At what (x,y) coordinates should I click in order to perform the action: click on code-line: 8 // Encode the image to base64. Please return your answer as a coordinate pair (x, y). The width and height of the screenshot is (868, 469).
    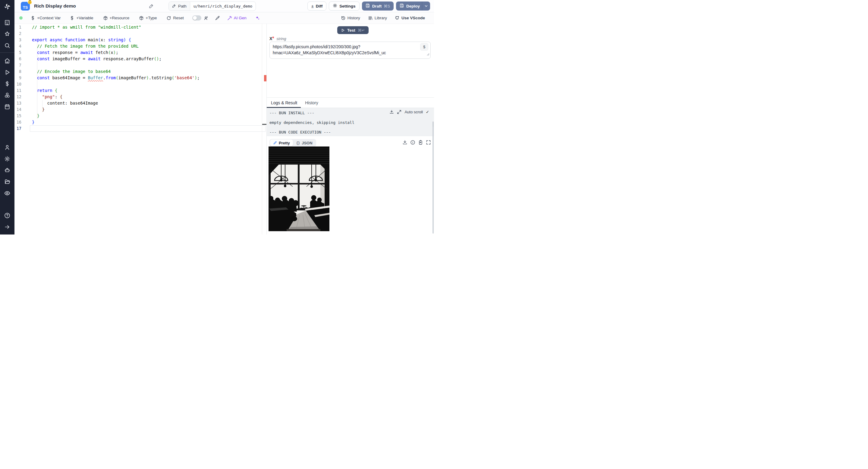
    Looking at the image, I should click on (141, 71).